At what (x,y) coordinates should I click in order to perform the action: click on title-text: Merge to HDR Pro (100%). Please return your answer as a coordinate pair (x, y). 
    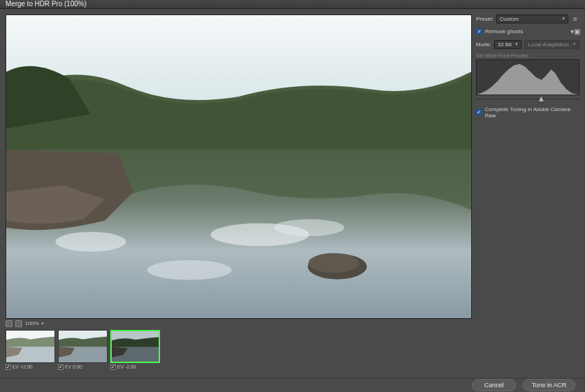
    Looking at the image, I should click on (46, 4).